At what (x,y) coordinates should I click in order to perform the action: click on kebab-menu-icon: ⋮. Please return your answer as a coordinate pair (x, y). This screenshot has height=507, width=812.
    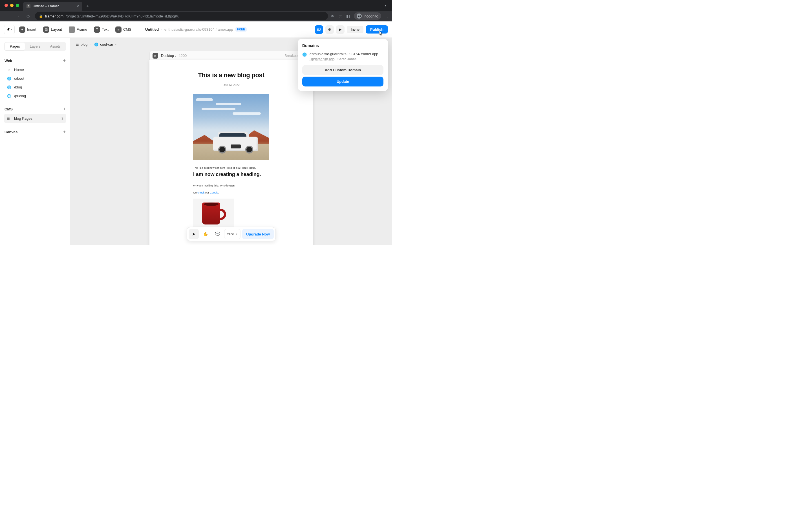
    Looking at the image, I should click on (387, 16).